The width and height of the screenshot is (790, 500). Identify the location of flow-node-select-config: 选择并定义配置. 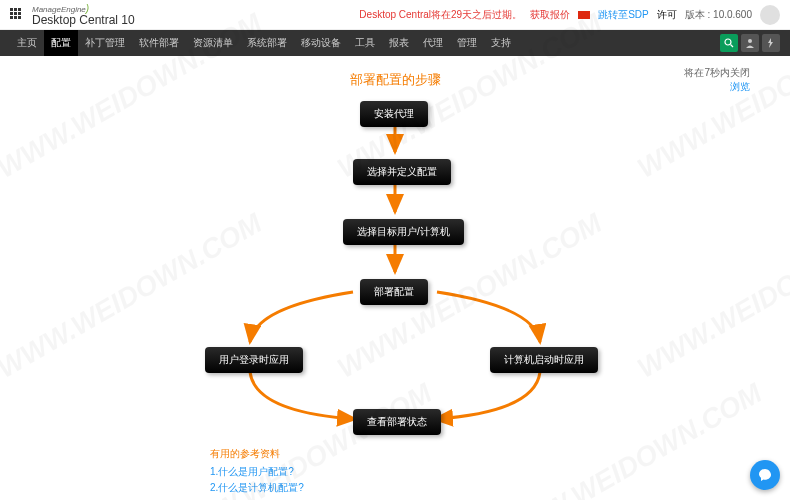
(402, 172).